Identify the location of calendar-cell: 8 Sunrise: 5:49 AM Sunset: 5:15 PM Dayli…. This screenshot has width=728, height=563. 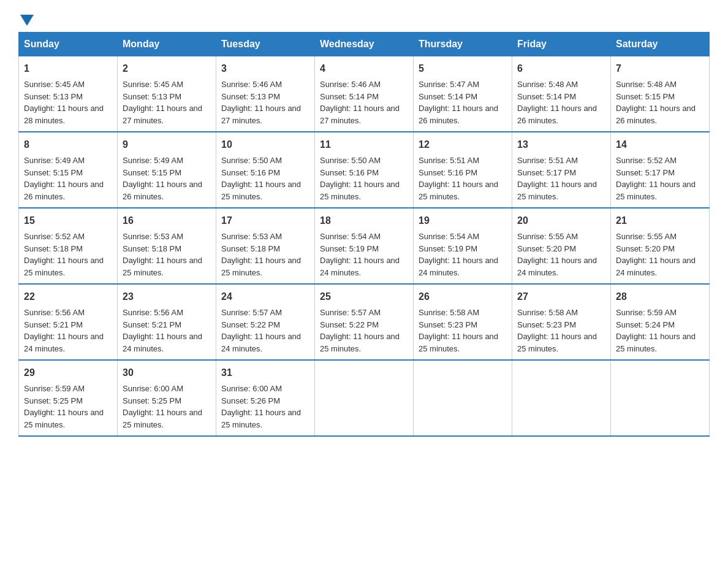
(69, 170).